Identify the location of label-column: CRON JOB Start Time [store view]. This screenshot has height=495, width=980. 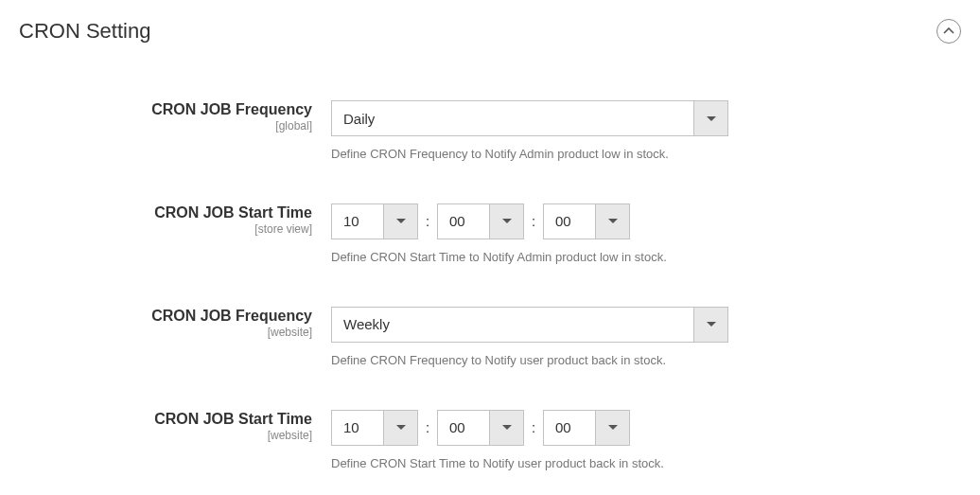
(175, 220).